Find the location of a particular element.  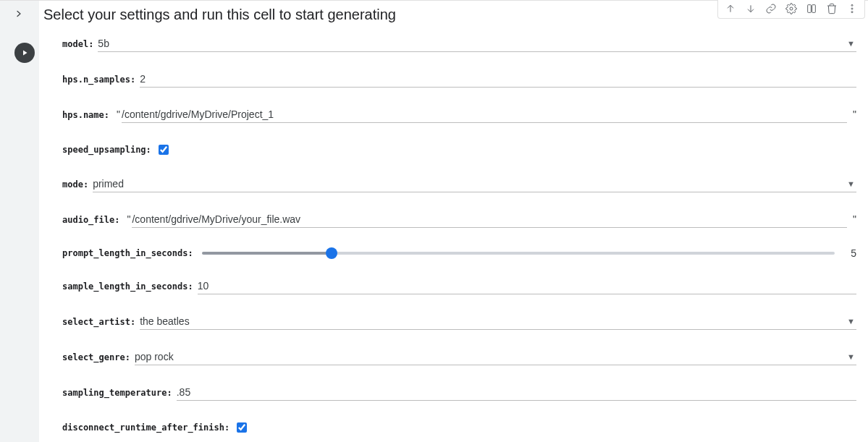

label-n-samples: hps.n_samples: is located at coordinates (101, 80).